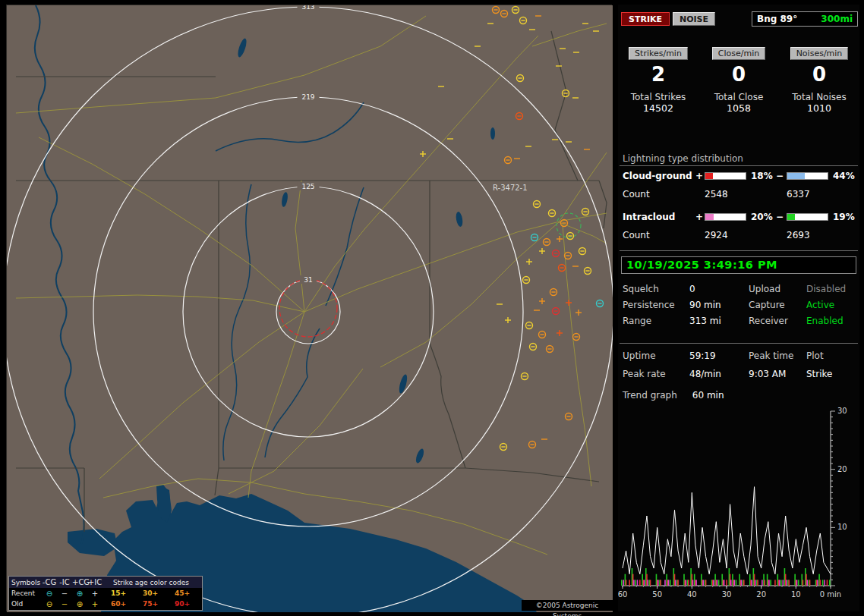 This screenshot has width=864, height=616. Describe the element at coordinates (692, 595) in the screenshot. I see `x-tick-label: 40` at that location.